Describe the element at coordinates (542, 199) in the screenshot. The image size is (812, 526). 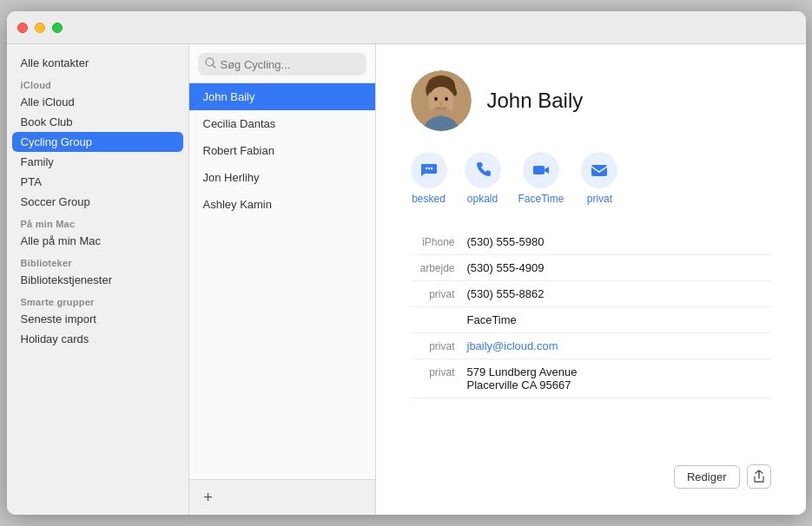
I see `action-label-facetime: FaceTime` at that location.